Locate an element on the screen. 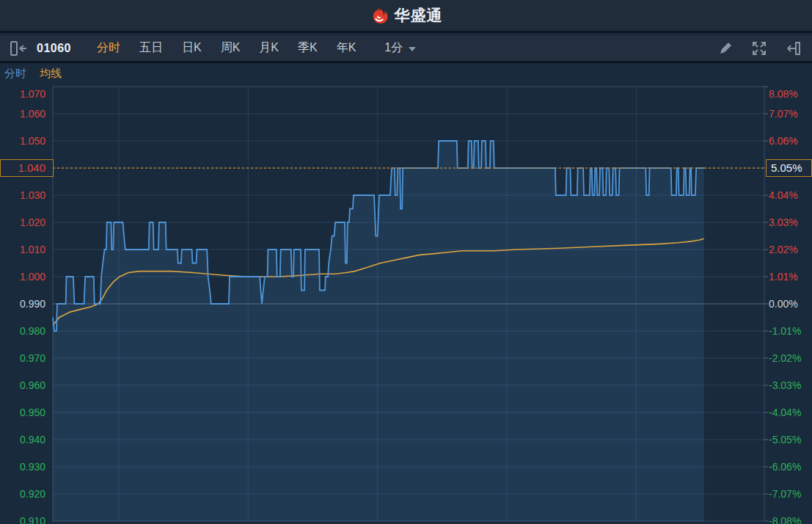 The height and width of the screenshot is (524, 812). price-axis-label: 1.070 is located at coordinates (23, 94).